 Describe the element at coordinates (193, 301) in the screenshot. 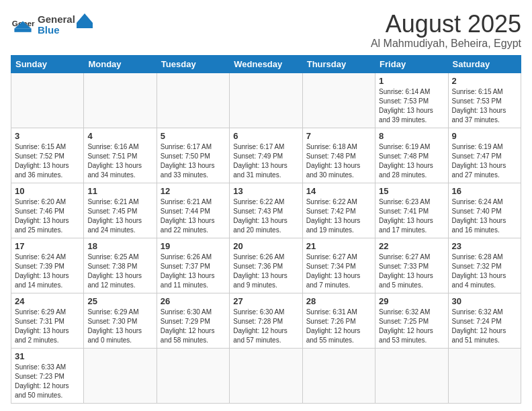

I see `day-number: 26` at that location.